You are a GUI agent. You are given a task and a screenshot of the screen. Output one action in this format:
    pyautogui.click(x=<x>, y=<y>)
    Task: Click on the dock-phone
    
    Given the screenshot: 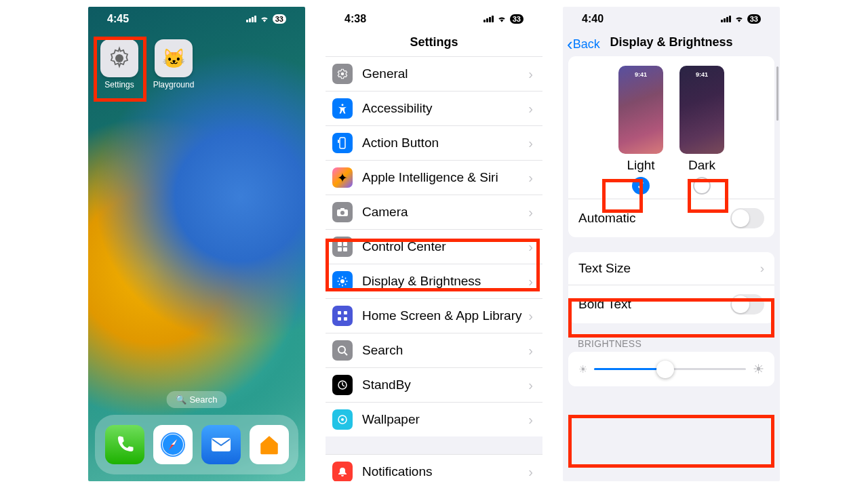 What is the action you would take?
    pyautogui.click(x=125, y=445)
    